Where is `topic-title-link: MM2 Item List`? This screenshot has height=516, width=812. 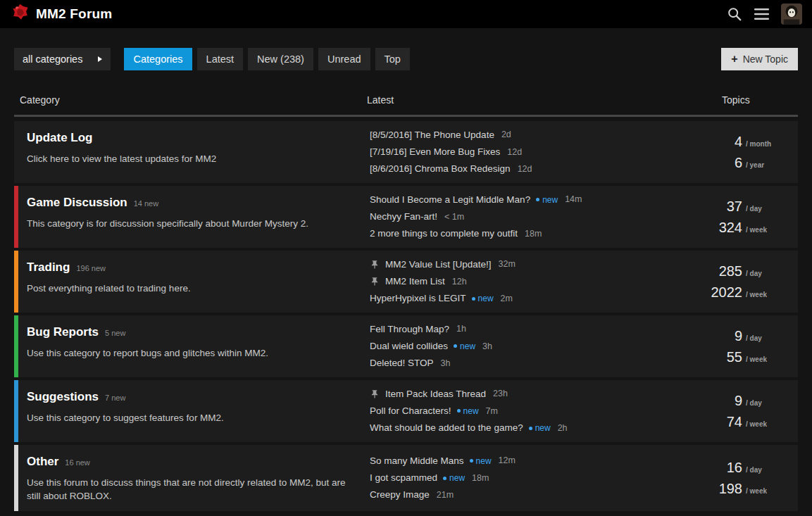 topic-title-link: MM2 Item List is located at coordinates (416, 282).